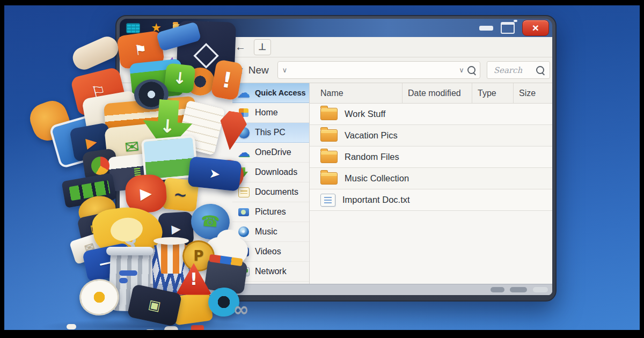 The image size is (644, 338). What do you see at coordinates (244, 271) in the screenshot?
I see `network-icon` at bounding box center [244, 271].